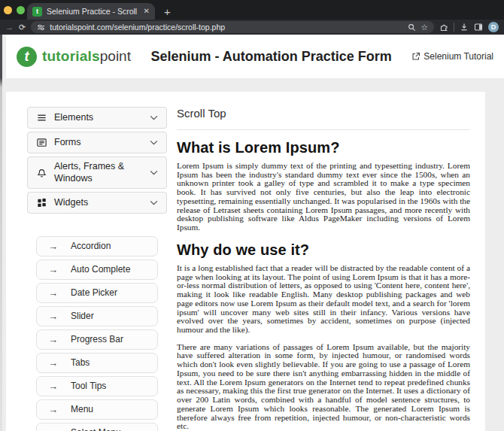  What do you see at coordinates (323, 299) in the screenshot?
I see `paragraph: It is a long established fact that a rea…` at bounding box center [323, 299].